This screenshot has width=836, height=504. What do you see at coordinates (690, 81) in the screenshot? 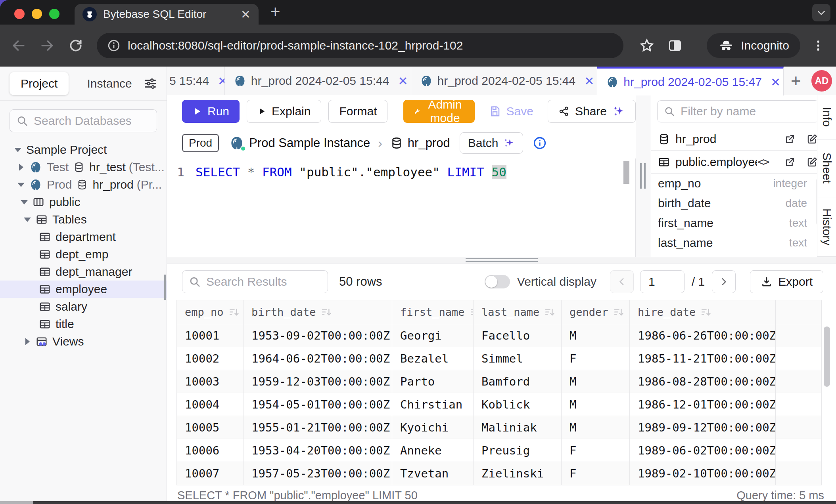
I see `editor-tab-4: hr_prod 2024-02-05 15:47✕` at bounding box center [690, 81].